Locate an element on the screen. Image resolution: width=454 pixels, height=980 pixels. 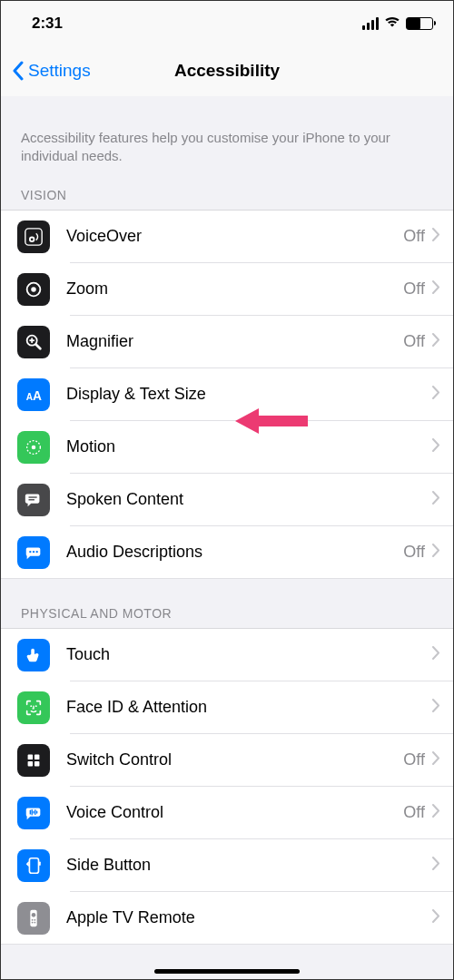
magnifier-icon is located at coordinates (34, 342).